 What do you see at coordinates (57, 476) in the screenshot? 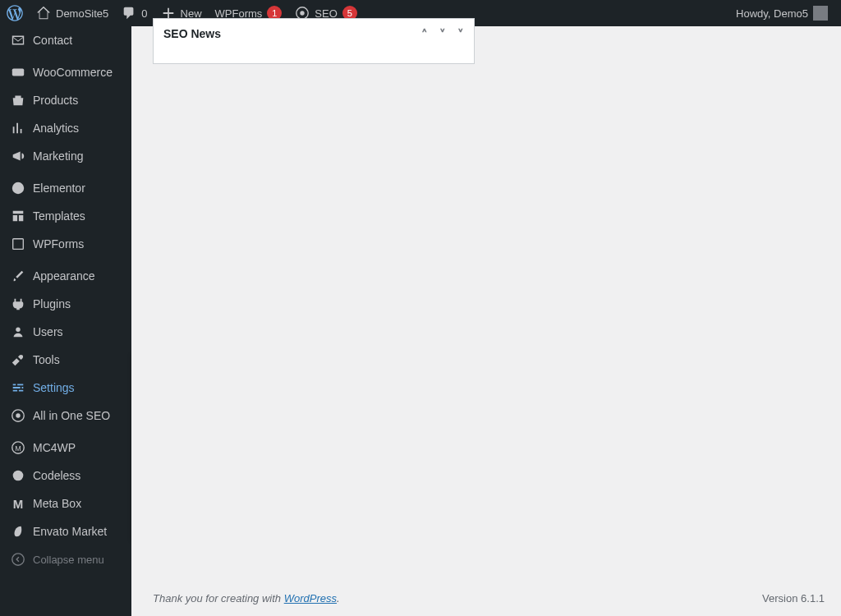
I see `menu-codeless-label: Codeless` at bounding box center [57, 476].